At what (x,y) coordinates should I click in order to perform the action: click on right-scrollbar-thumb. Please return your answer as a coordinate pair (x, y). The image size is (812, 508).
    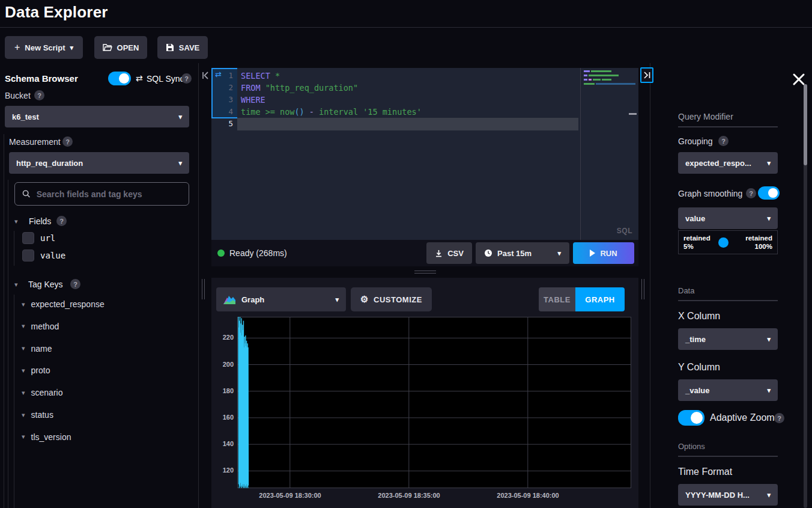
    Looking at the image, I should click on (805, 125).